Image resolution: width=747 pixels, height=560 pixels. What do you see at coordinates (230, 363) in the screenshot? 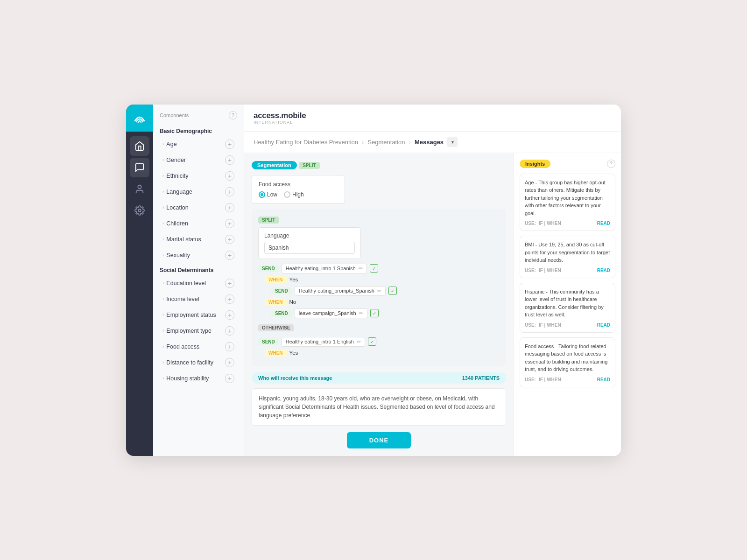
I see `add-distance-btn: +` at bounding box center [230, 363].